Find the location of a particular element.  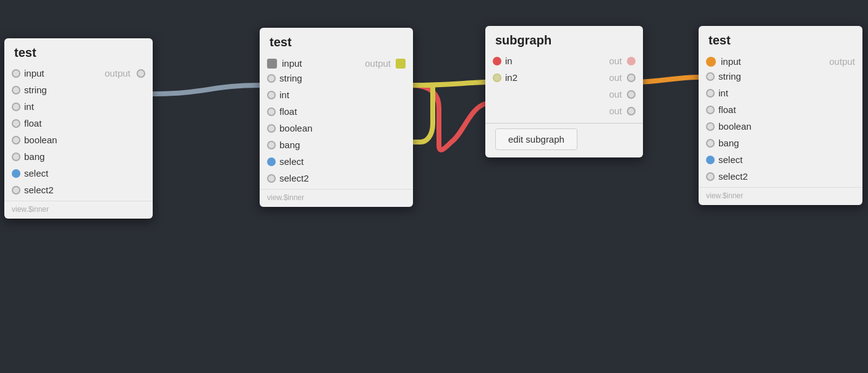

node4-string-row: string is located at coordinates (780, 77).